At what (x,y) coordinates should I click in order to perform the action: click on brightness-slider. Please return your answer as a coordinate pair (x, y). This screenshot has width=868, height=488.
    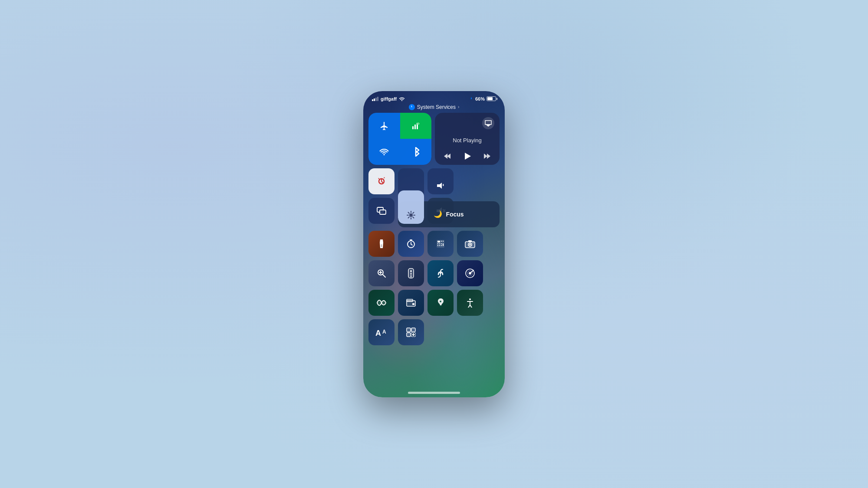
    Looking at the image, I should click on (411, 196).